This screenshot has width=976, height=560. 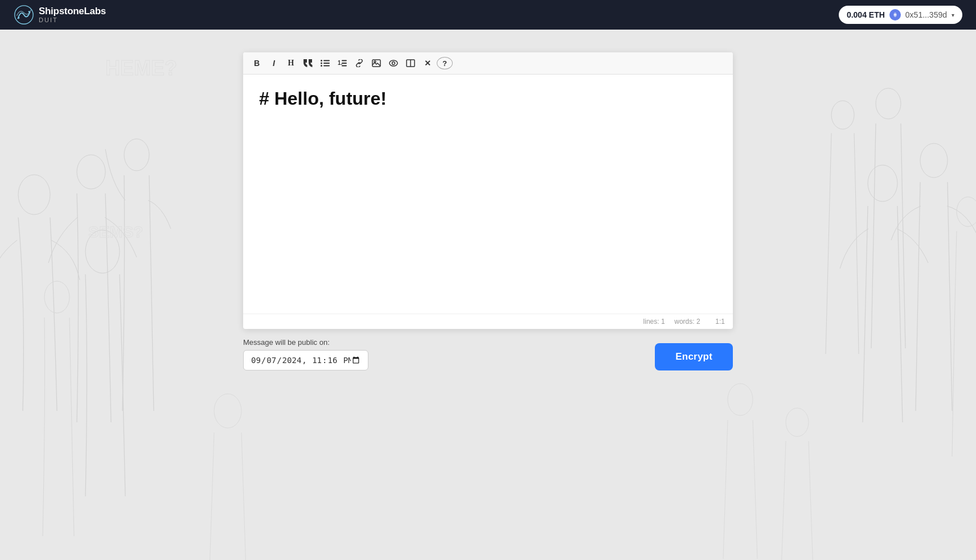 What do you see at coordinates (72, 11) in the screenshot?
I see `brand-name: ShipstoneLabs` at bounding box center [72, 11].